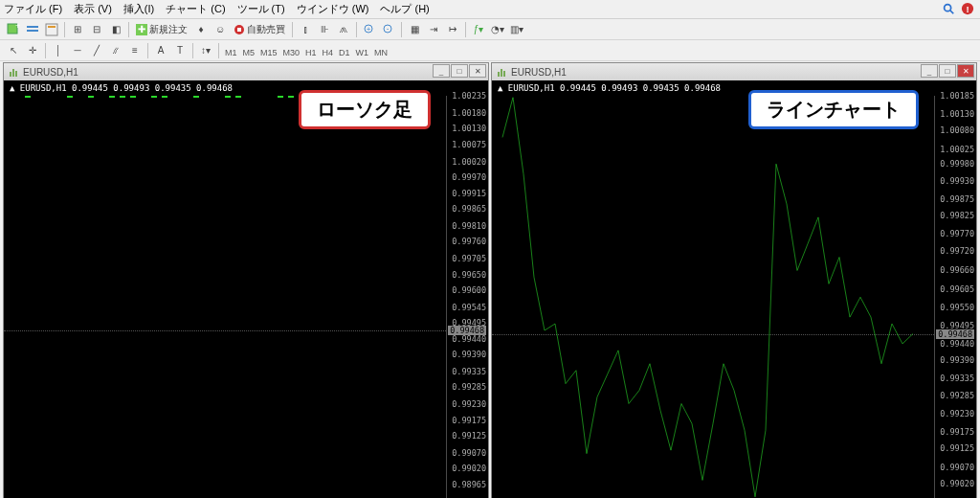 This screenshot has width=980, height=498. Describe the element at coordinates (469, 113) in the screenshot. I see `y-tick: 1.00180` at that location.